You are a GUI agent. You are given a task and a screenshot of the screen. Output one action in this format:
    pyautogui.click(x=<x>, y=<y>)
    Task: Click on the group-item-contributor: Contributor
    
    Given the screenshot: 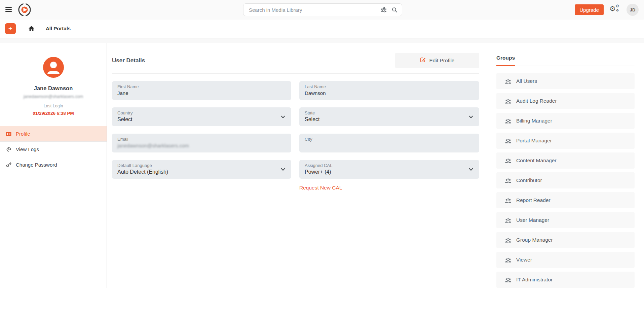 What is the action you would take?
    pyautogui.click(x=566, y=180)
    